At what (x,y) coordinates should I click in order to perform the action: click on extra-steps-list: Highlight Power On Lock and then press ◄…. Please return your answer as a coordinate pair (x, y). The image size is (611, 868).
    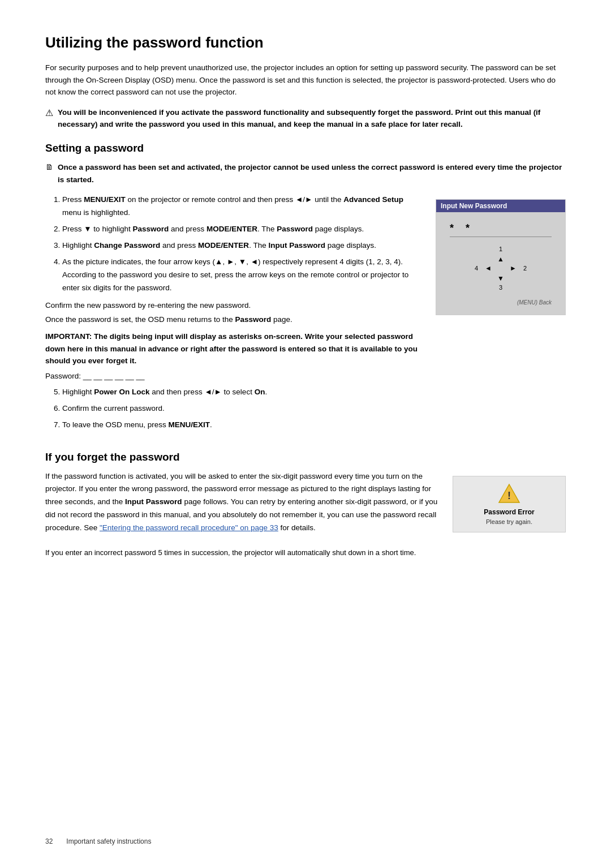
    Looking at the image, I should click on (243, 409).